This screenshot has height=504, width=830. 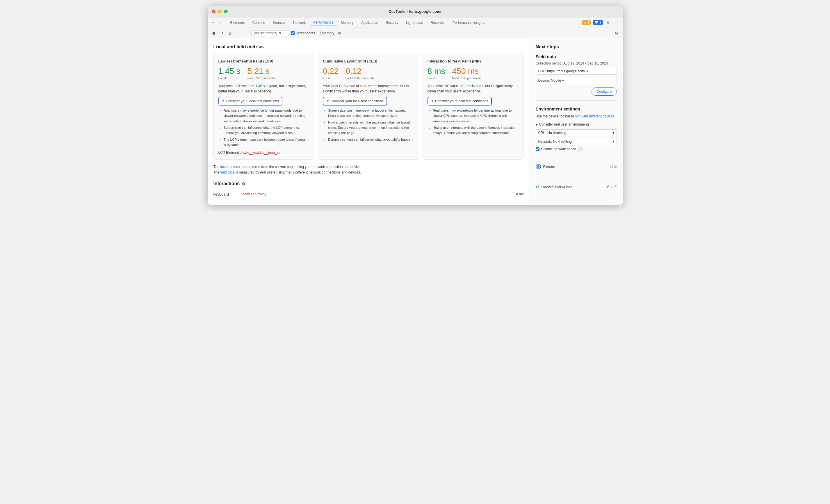 I want to click on refresh-icon: ↺, so click(x=222, y=33).